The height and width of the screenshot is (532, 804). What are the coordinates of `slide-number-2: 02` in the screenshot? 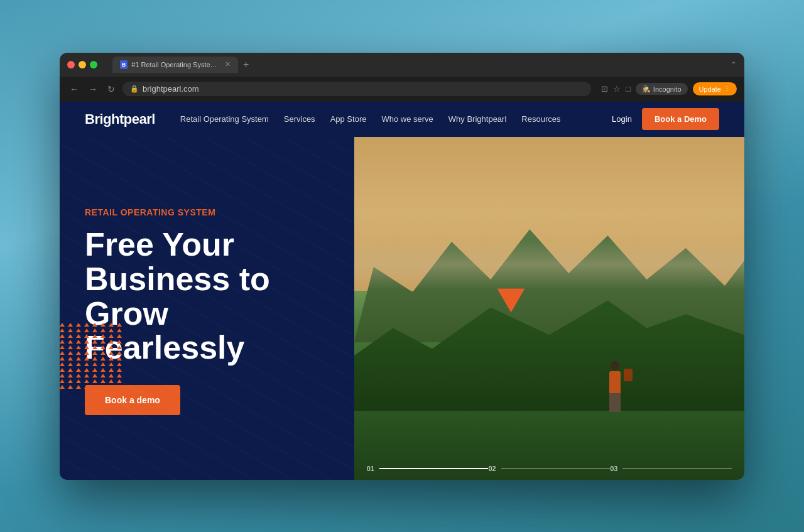 It's located at (492, 469).